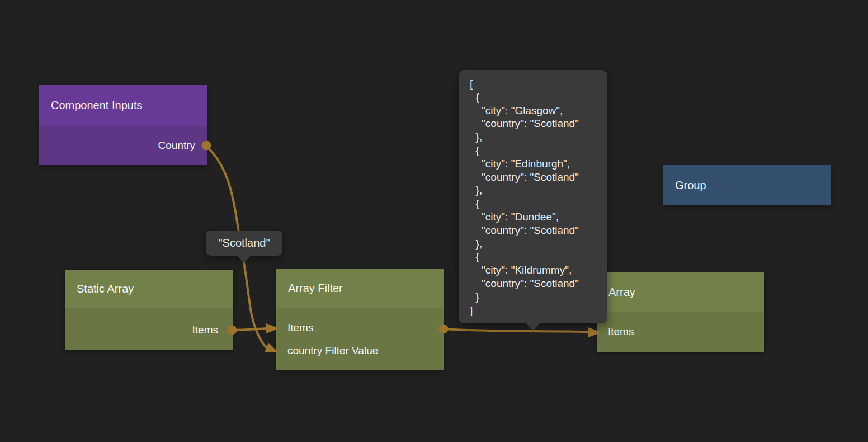 Image resolution: width=868 pixels, height=442 pixels. I want to click on port-country-output: Country, so click(177, 145).